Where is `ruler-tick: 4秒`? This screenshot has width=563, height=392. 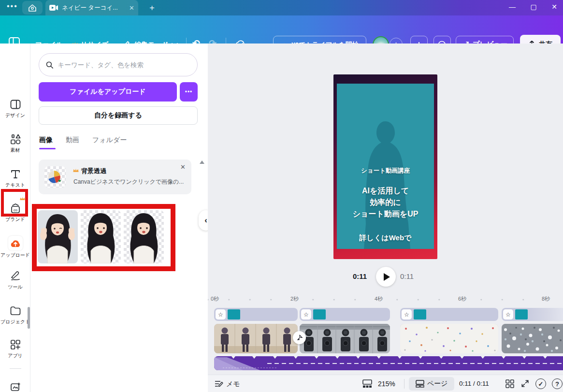
ruler-tick: 4秒 is located at coordinates (379, 299).